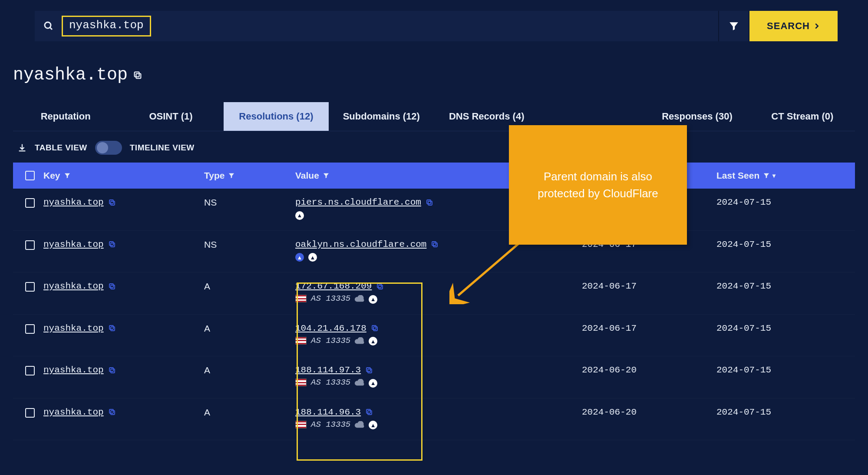 This screenshot has width=868, height=475. What do you see at coordinates (434, 377) in the screenshot?
I see `table-row: nyashka.topA188.114.97.3AS 13335▲2024-06…` at bounding box center [434, 377].